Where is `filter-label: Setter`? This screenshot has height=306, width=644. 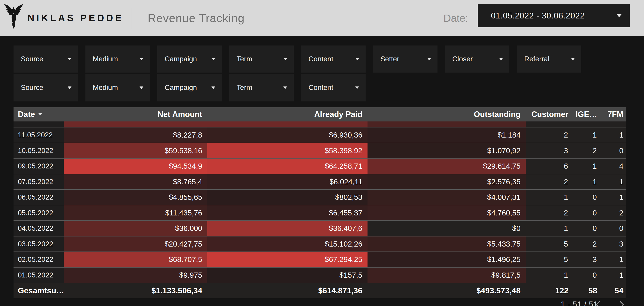 filter-label: Setter is located at coordinates (390, 59).